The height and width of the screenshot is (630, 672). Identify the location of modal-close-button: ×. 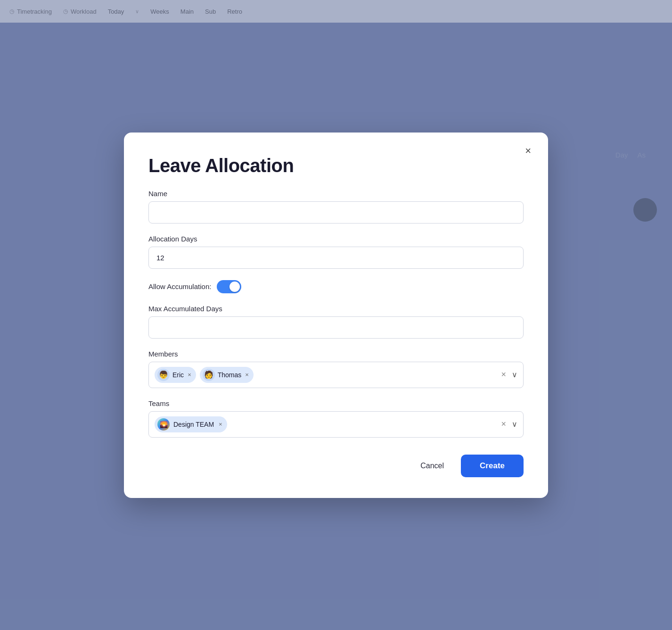
(528, 151).